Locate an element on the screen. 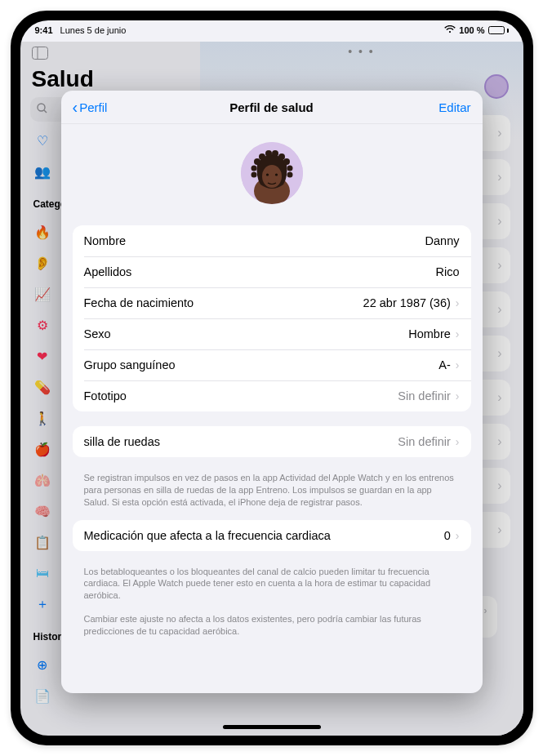 This screenshot has height=756, width=543. home-indicator is located at coordinates (272, 727).